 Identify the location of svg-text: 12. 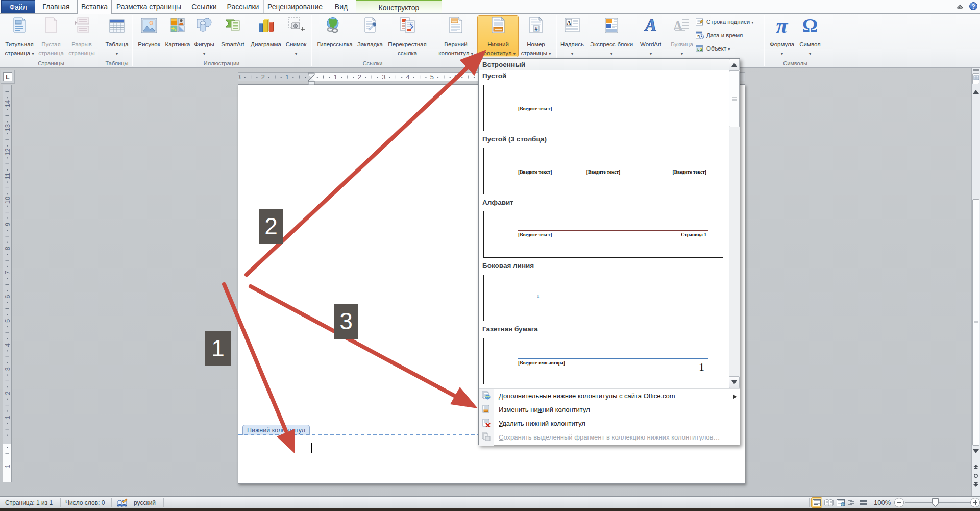
(7, 152).